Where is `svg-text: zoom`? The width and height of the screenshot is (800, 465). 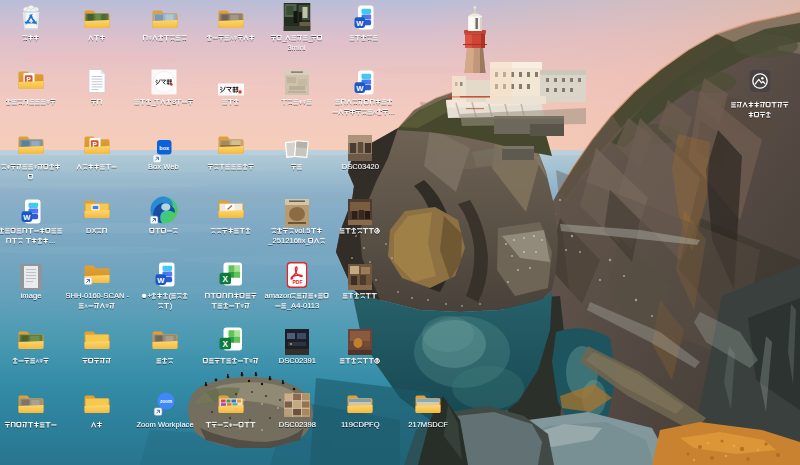 svg-text: zoom is located at coordinates (166, 402).